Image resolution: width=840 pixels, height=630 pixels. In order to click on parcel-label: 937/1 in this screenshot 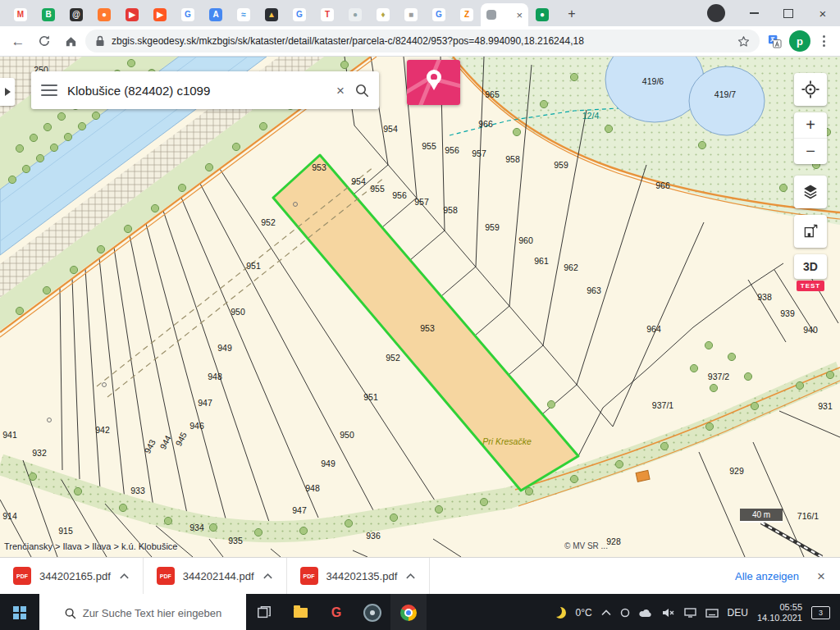, I will do `click(663, 405)`.